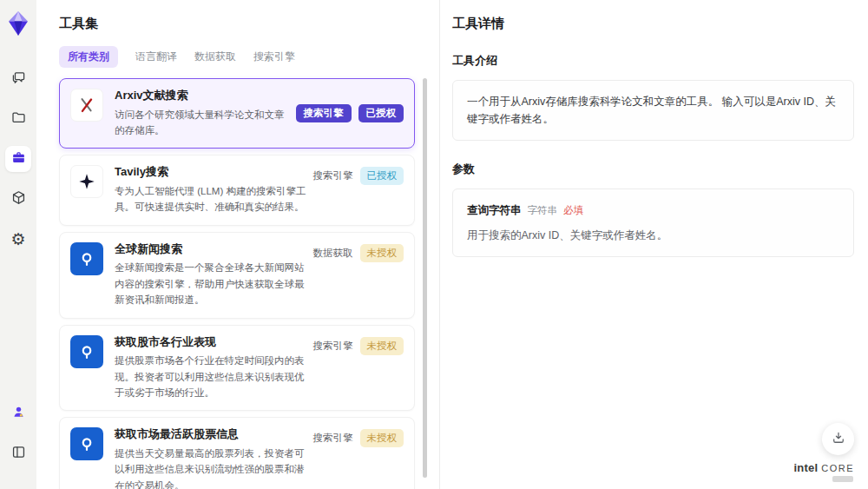 The width and height of the screenshot is (868, 489). What do you see at coordinates (89, 57) in the screenshot?
I see `tab-all-categories: 所有类别` at bounding box center [89, 57].